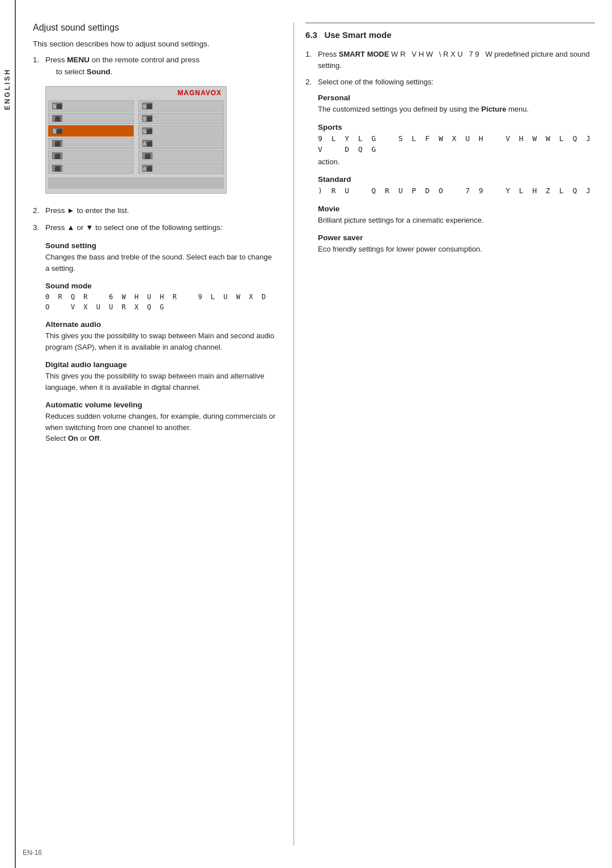 This screenshot has height=868, width=612. I want to click on menu-item-r1: S⬛, so click(181, 106).